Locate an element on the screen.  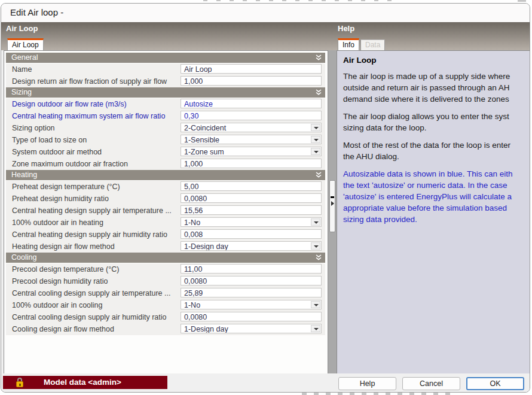
tab-help-info: Info is located at coordinates (348, 44).